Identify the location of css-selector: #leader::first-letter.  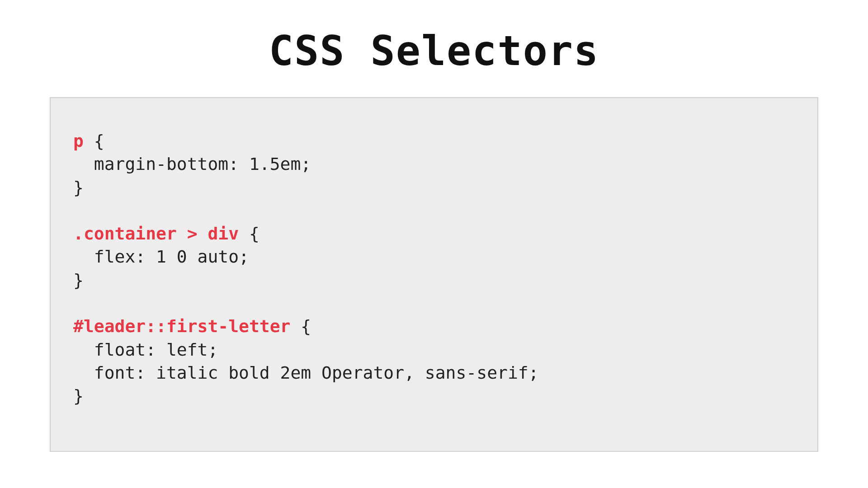
(182, 326).